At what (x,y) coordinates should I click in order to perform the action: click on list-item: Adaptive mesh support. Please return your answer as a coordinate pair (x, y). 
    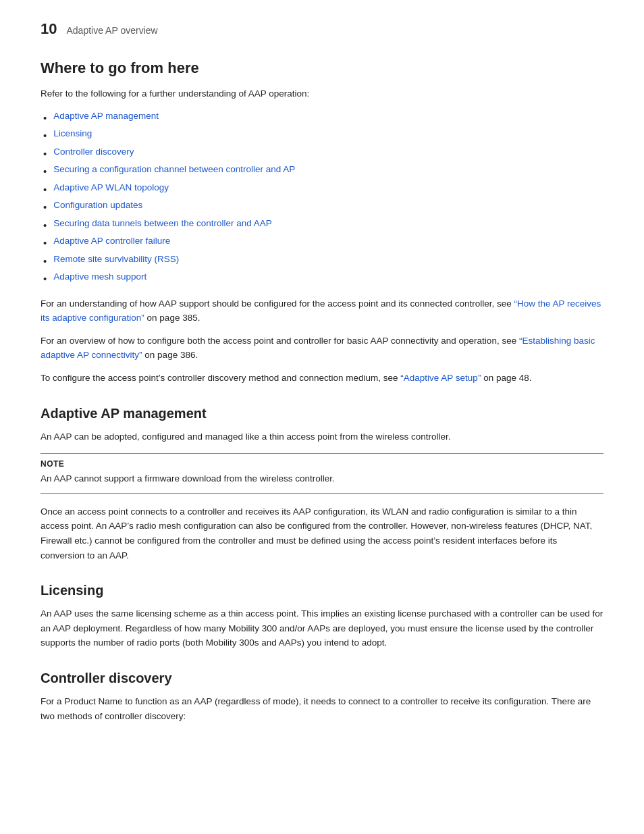
    Looking at the image, I should click on (322, 280).